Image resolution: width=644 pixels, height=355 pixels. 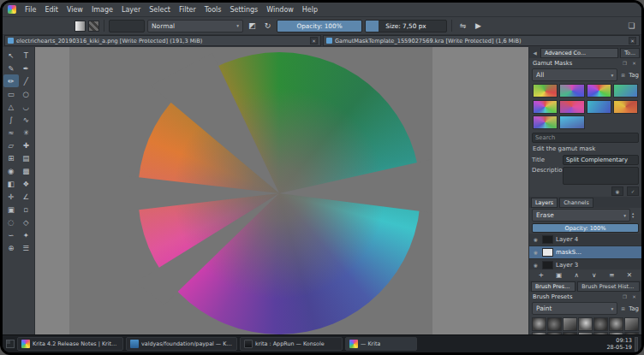 I want to click on polygon-tool-icon: △, so click(x=11, y=106).